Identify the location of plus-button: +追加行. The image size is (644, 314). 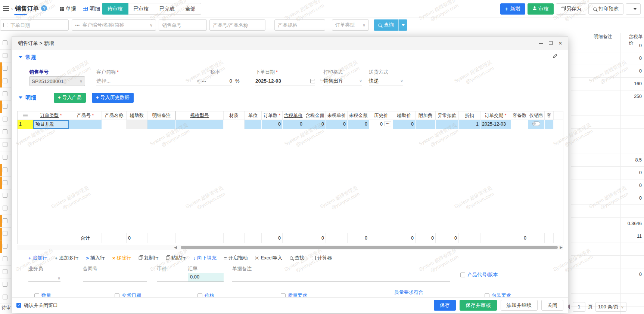
(38, 258).